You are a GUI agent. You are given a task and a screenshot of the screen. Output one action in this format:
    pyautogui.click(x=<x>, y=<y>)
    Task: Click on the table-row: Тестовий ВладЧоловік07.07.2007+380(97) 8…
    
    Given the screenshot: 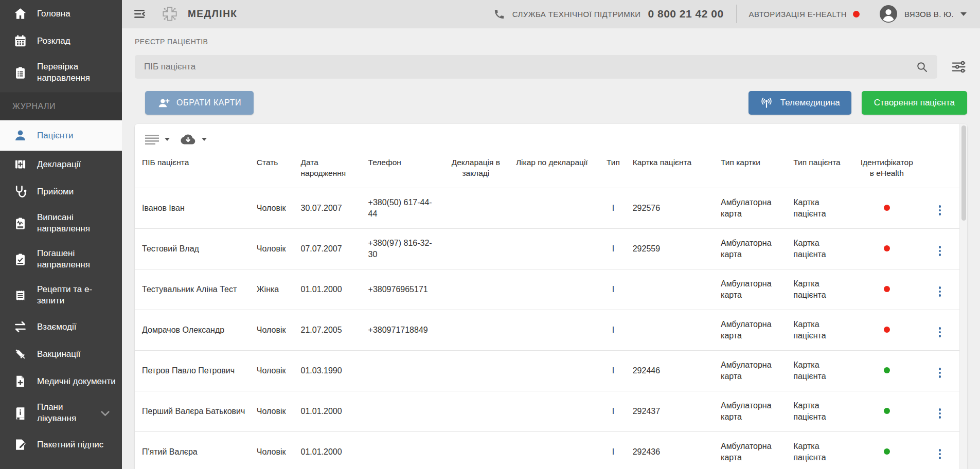 What is the action you would take?
    pyautogui.click(x=547, y=249)
    